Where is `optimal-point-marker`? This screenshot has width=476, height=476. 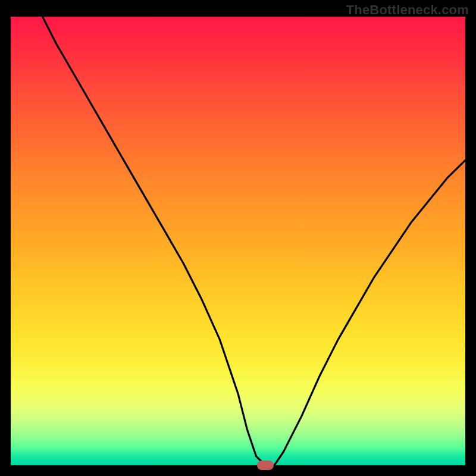
optimal-point-marker is located at coordinates (265, 465).